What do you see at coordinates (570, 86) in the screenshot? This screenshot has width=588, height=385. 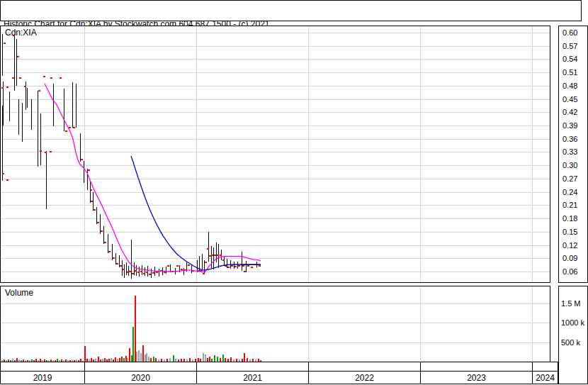 I see `svg-text: 0.48` at bounding box center [570, 86].